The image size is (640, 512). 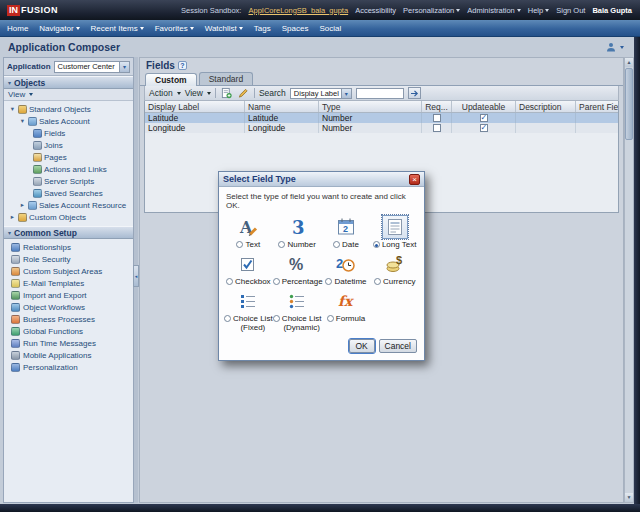 I want to click on scroll-up-icon: ▲, so click(x=629, y=62).